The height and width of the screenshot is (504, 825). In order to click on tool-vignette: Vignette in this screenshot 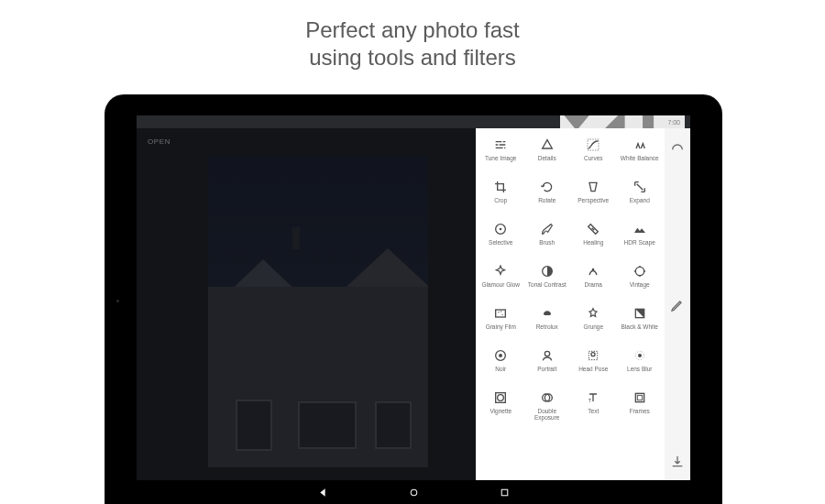, I will do `click(500, 411)`.